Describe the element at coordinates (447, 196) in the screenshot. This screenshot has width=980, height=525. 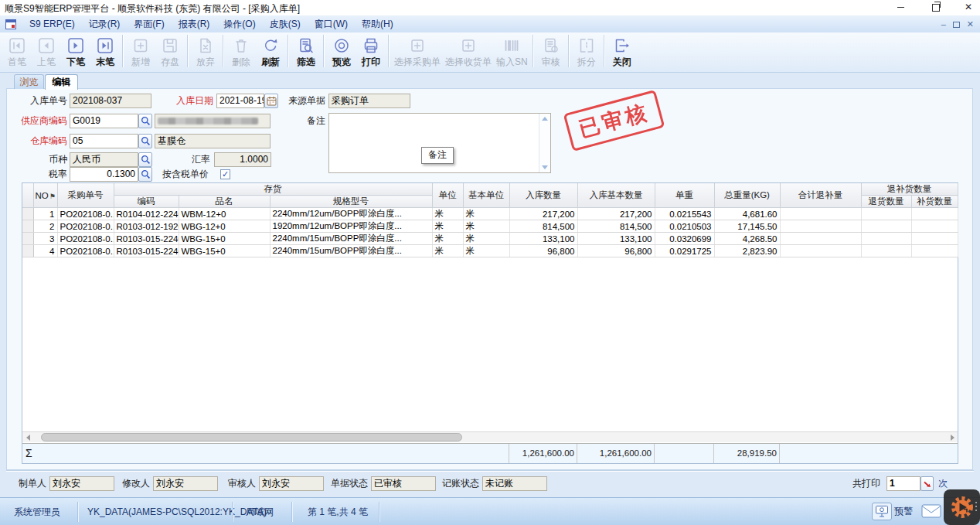
I see `col-unit-header: 单位` at that location.